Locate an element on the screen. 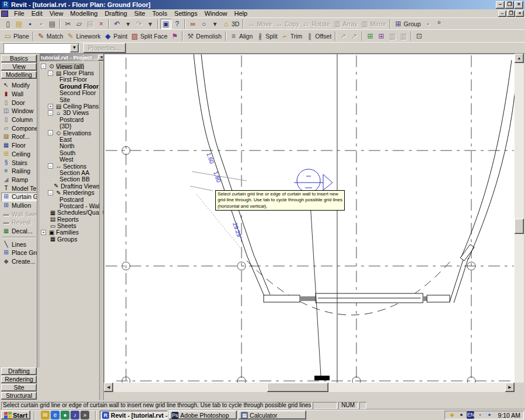 The height and width of the screenshot is (420, 525). tree-item-drafting-views: ✎Drafting Views is located at coordinates (72, 186).